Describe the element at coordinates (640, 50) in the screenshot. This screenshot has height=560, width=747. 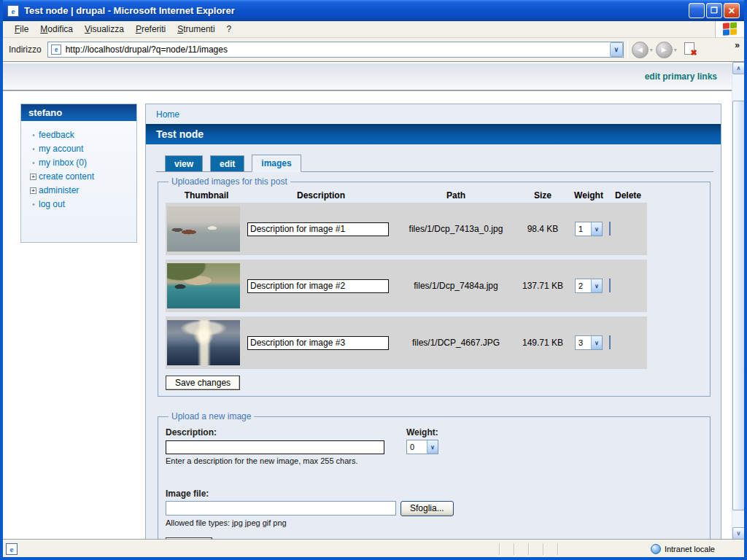
I see `back-button: ◀` at that location.